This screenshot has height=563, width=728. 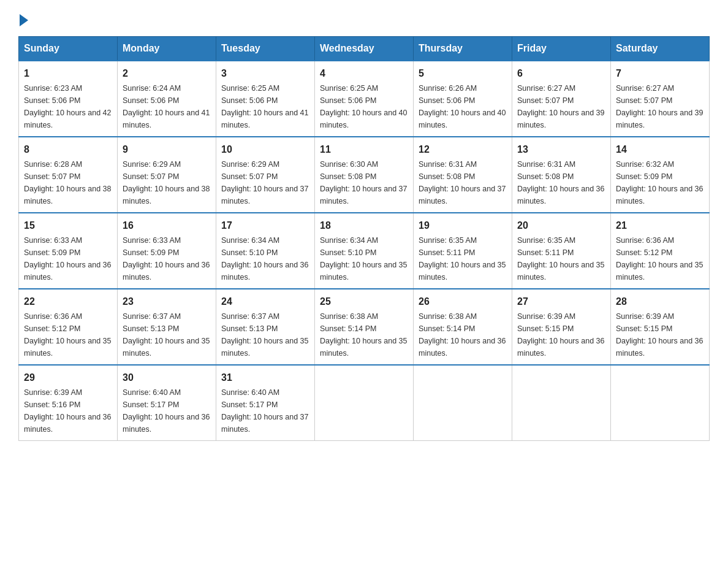 What do you see at coordinates (68, 183) in the screenshot?
I see `day-info: Sunrise: 6:28 AMSunset: 5:07 PMDaylight:…` at bounding box center [68, 183].